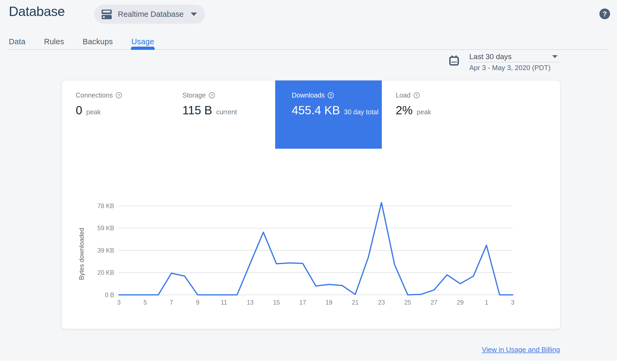 This screenshot has width=617, height=364. What do you see at coordinates (361, 112) in the screenshot?
I see `metric-unit: 30 day total` at bounding box center [361, 112].